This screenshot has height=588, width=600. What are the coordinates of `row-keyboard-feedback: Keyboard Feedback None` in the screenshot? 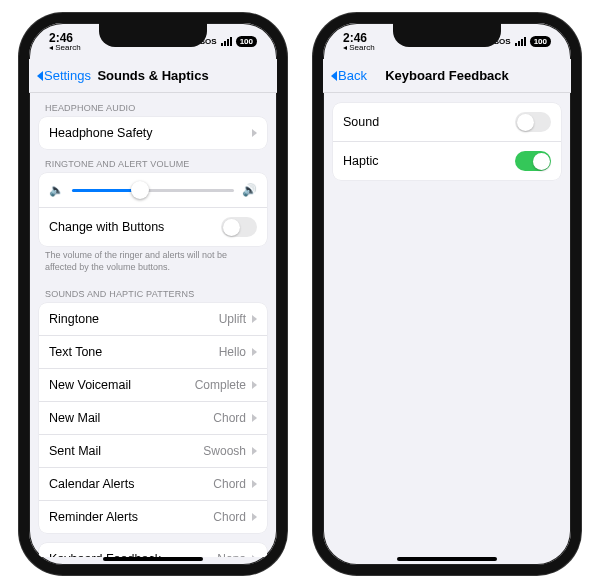 It's located at (153, 550).